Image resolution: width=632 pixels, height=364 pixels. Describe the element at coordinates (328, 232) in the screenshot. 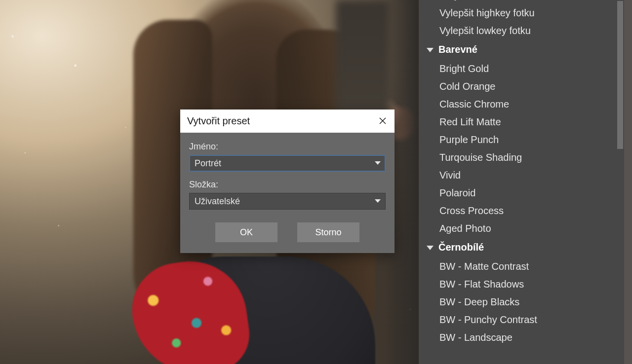

I see `cancel-button: Storno` at that location.